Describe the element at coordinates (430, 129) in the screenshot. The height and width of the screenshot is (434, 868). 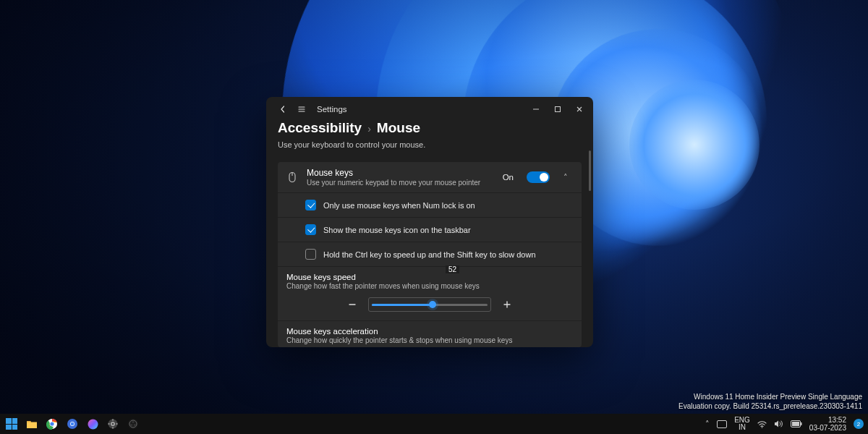
I see `breadcrumb: Accessibility › Mouse` at that location.